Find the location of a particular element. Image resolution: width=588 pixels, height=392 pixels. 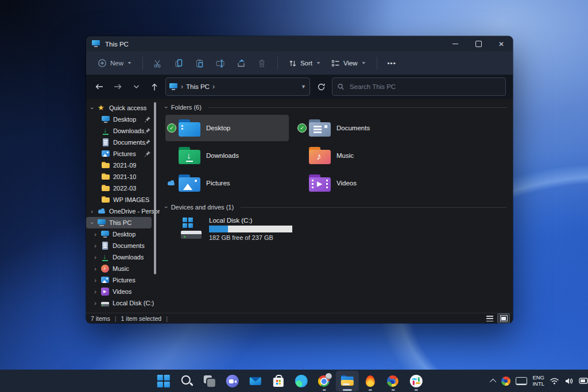

sidebar-item-desktop: Desktop is located at coordinates (123, 119).